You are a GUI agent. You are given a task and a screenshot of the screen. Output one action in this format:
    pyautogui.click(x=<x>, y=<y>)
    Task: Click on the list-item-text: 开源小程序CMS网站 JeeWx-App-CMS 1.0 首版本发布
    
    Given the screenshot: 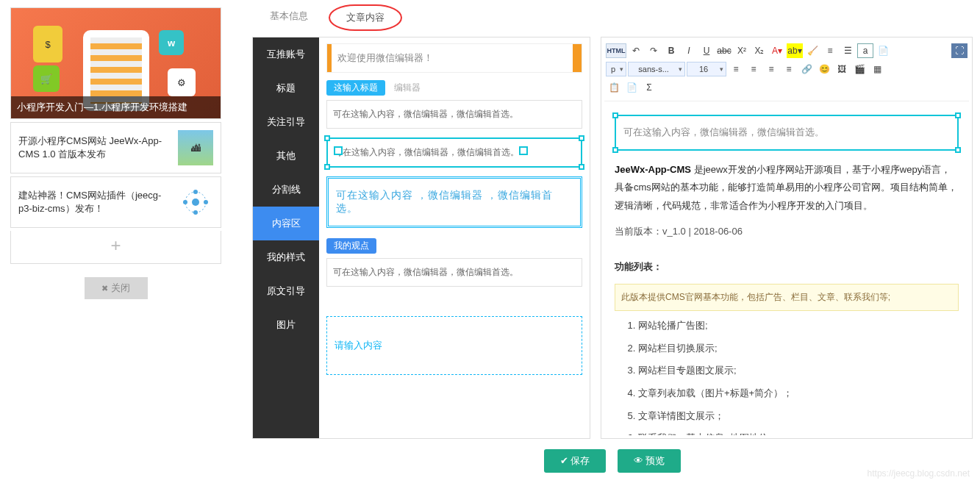 What is the action you would take?
    pyautogui.click(x=96, y=148)
    